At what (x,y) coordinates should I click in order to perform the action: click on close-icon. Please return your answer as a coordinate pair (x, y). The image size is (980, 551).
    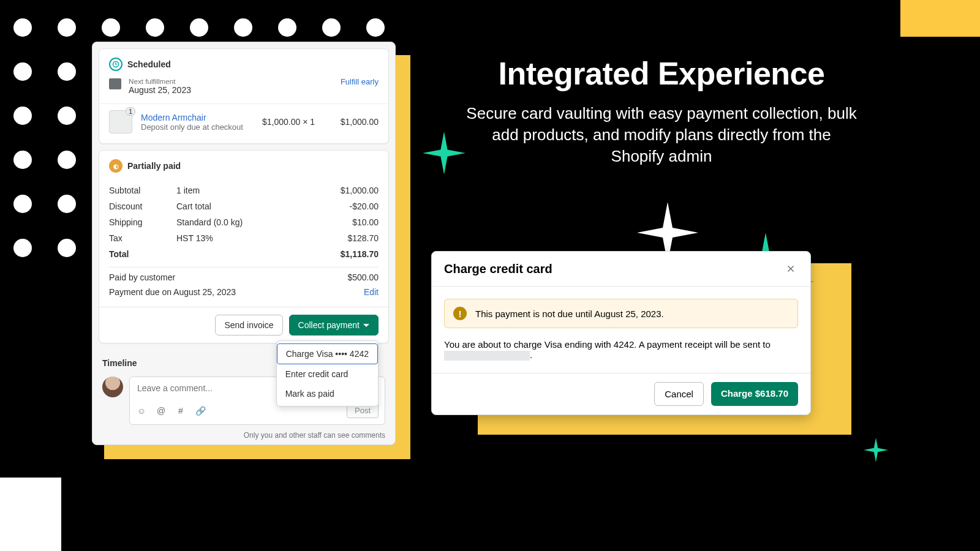
    Looking at the image, I should click on (791, 269).